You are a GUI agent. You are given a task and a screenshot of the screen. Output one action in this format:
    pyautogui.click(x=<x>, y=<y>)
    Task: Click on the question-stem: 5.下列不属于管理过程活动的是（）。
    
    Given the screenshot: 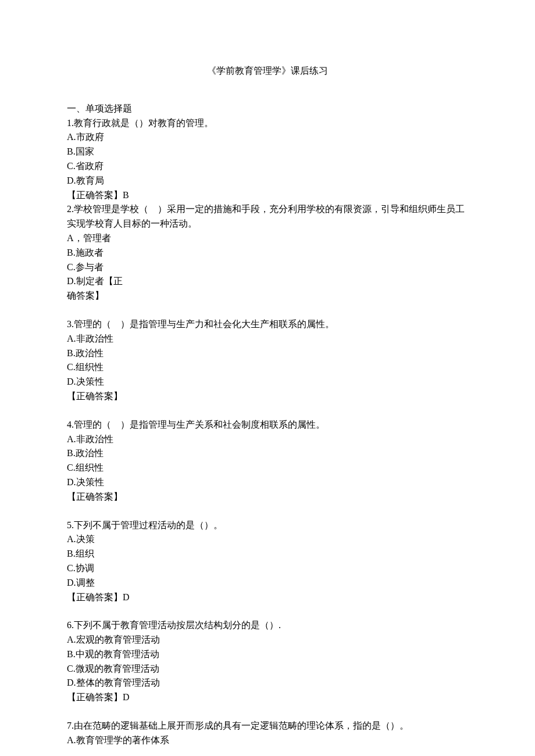 What is the action you would take?
    pyautogui.click(x=268, y=525)
    